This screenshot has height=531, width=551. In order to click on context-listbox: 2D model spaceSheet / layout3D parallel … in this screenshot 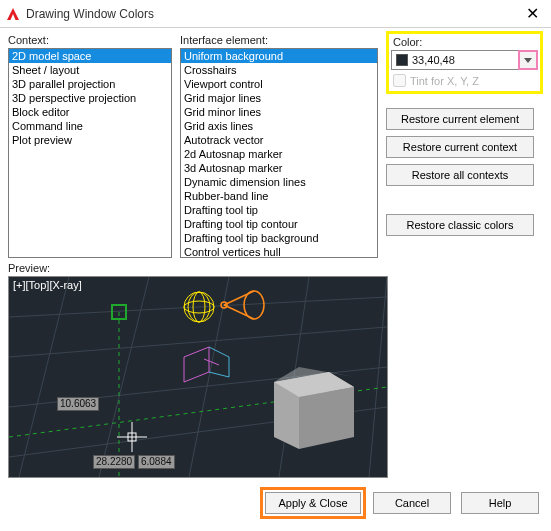, I will do `click(90, 153)`.